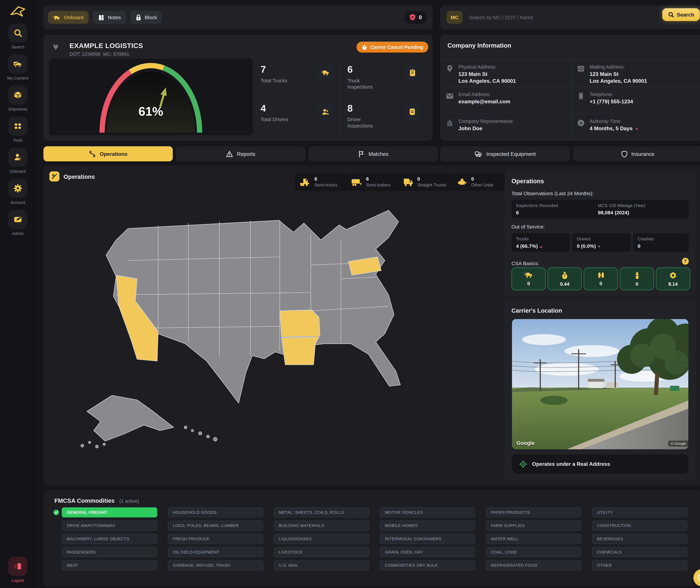  What do you see at coordinates (533, 512) in the screenshot?
I see `commodity-chip: PAPER PRODUCTS` at bounding box center [533, 512].